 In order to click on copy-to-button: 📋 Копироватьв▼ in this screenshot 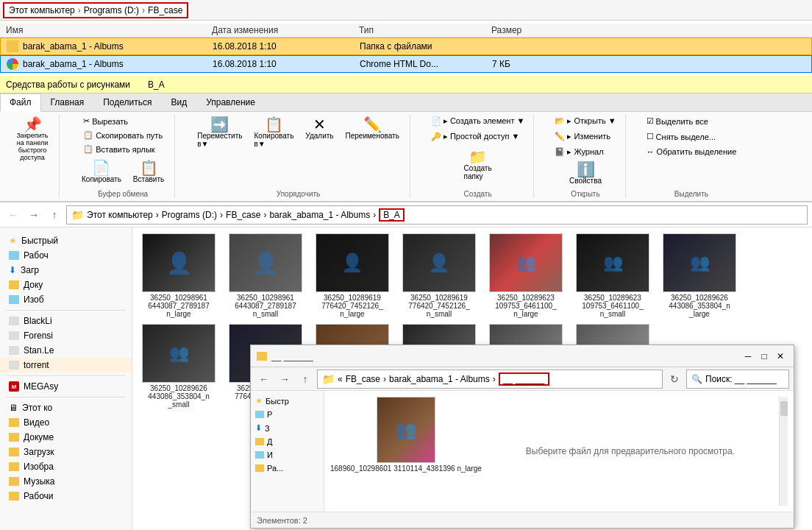, I will do `click(274, 132)`.